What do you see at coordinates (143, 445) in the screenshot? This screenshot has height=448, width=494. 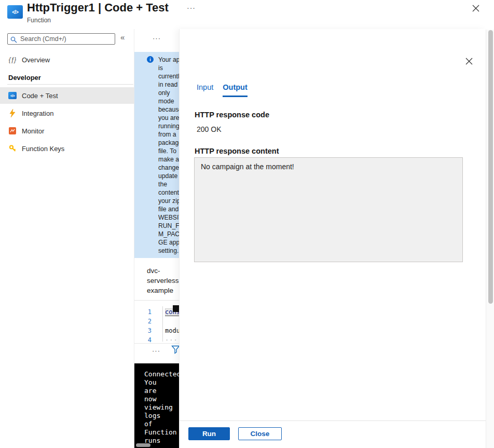 I see `console-horizontal-scrollbar` at bounding box center [143, 445].